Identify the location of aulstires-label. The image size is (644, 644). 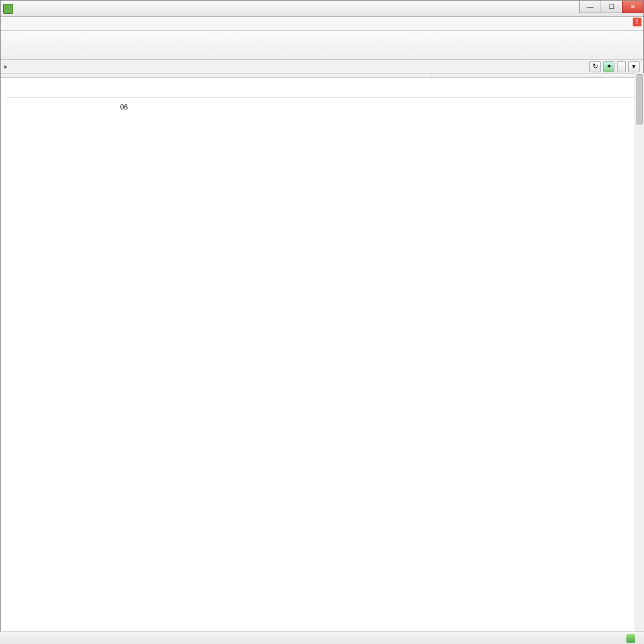
(295, 107).